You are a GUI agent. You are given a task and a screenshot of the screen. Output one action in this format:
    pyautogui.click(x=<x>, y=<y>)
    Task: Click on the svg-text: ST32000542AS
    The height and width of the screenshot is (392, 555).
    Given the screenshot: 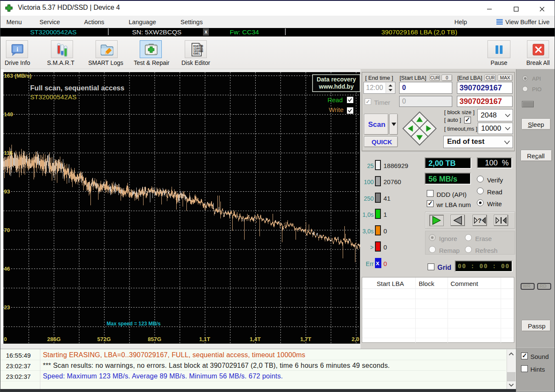 What is the action you would take?
    pyautogui.click(x=54, y=97)
    